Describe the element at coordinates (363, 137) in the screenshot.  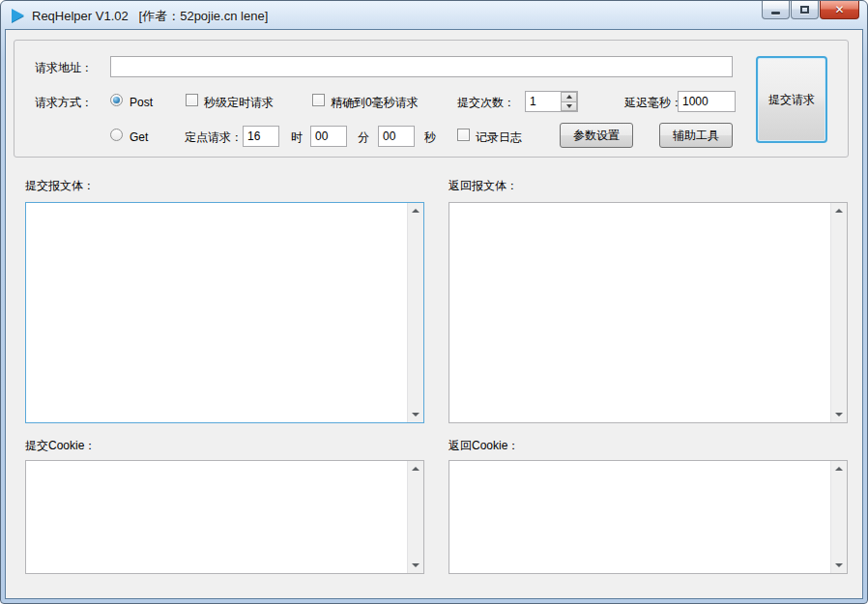
I see `minute-unit-label: 分` at that location.